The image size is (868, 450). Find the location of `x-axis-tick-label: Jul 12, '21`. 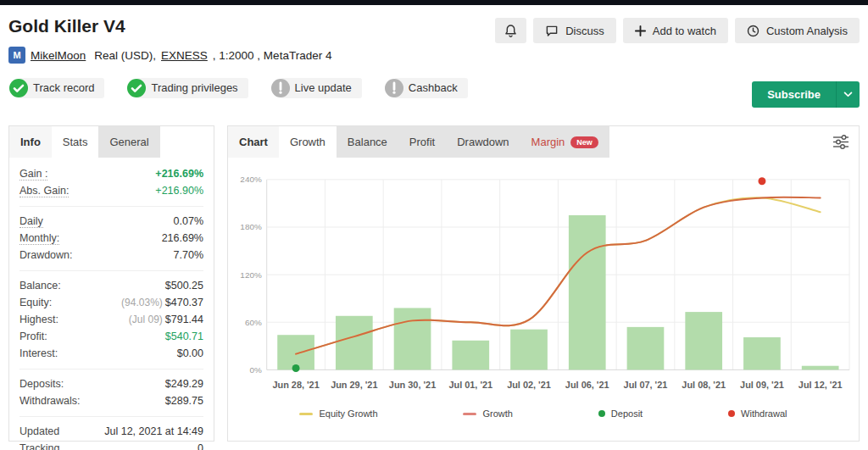

x-axis-tick-label: Jul 12, '21 is located at coordinates (821, 385).